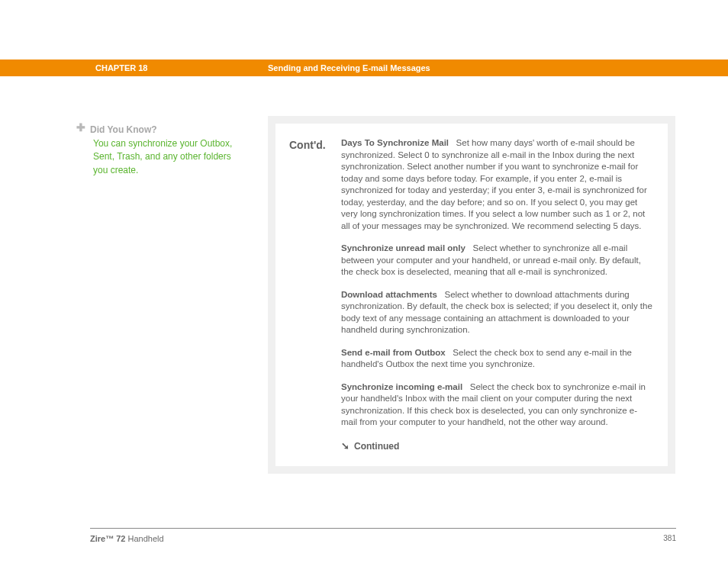 This screenshot has height=563, width=728. What do you see at coordinates (389, 294) in the screenshot?
I see `setting-title: Download attachments` at bounding box center [389, 294].